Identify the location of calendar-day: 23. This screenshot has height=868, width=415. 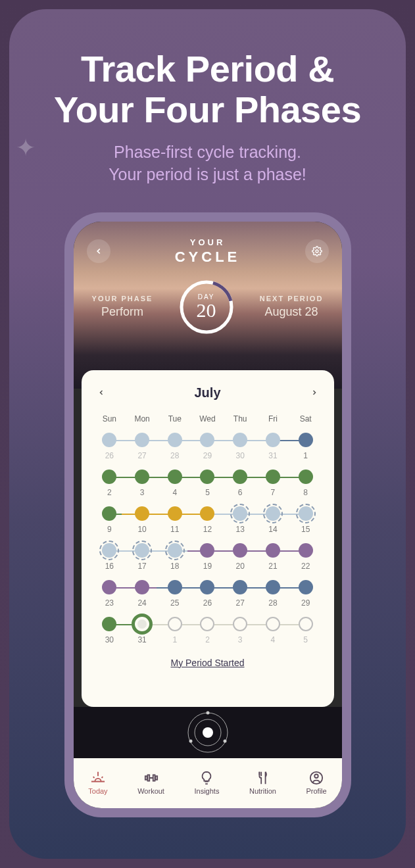
(110, 594).